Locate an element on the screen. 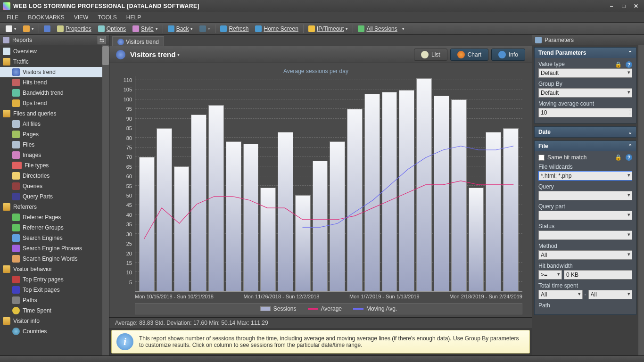  parameters-scrollbar is located at coordinates (641, 200).